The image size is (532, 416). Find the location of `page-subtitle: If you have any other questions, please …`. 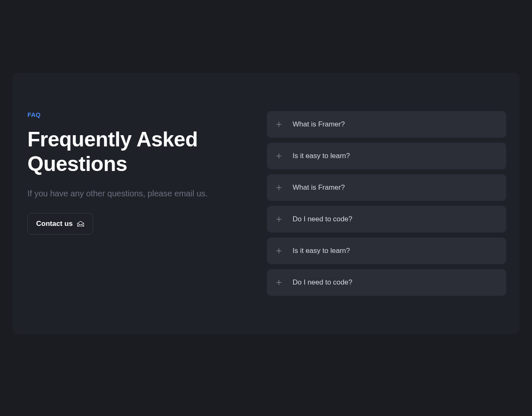

page-subtitle: If you have any other questions, please … is located at coordinates (139, 193).